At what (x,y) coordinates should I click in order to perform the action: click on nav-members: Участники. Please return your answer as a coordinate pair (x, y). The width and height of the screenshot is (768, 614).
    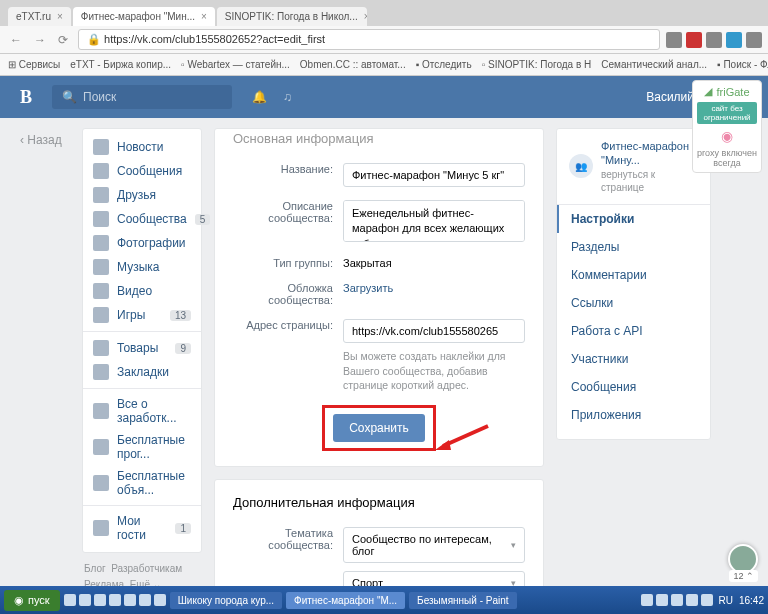
    Looking at the image, I should click on (634, 359).